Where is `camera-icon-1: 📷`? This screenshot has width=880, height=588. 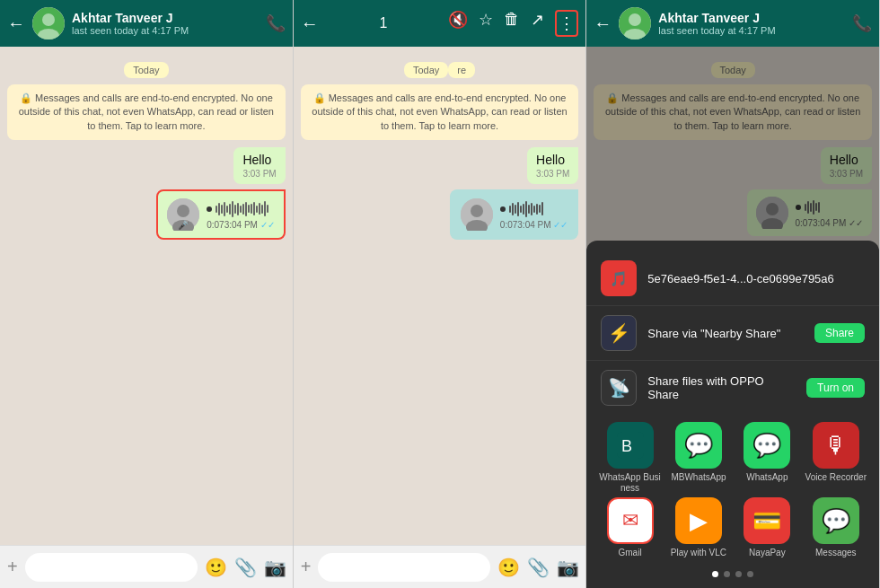 camera-icon-1: 📷 is located at coordinates (275, 567).